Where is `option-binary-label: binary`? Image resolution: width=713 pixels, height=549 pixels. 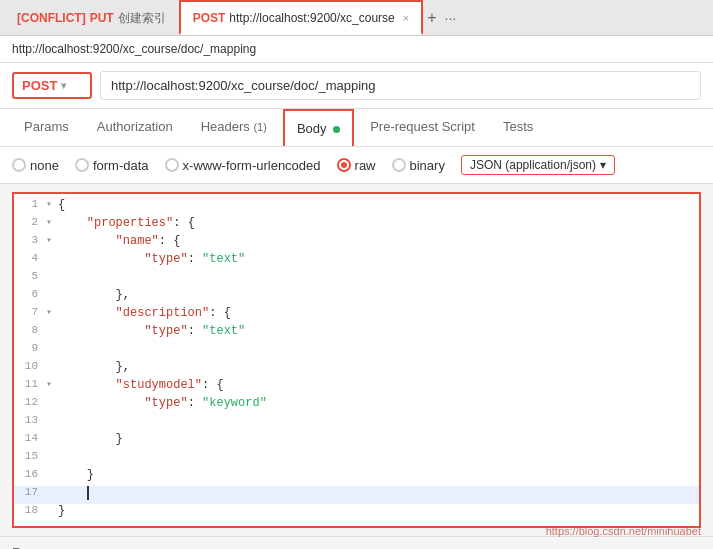 option-binary-label: binary is located at coordinates (428, 166).